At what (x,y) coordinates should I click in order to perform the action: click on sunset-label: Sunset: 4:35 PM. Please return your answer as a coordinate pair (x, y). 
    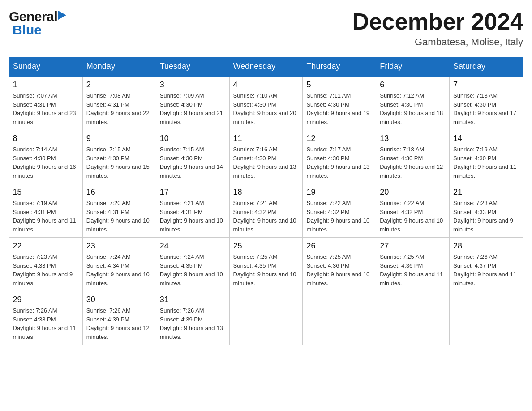
    Looking at the image, I should click on (255, 266).